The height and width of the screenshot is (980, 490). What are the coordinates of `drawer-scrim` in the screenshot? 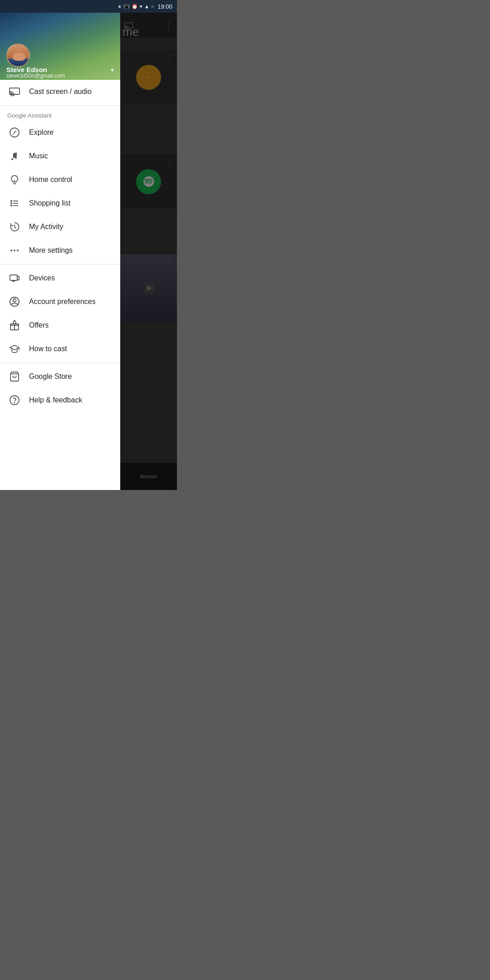 It's located at (149, 251).